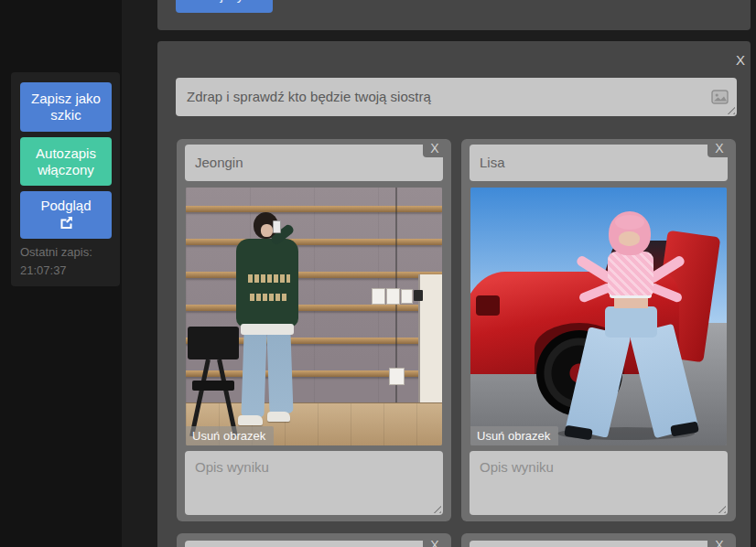  What do you see at coordinates (66, 161) in the screenshot?
I see `autosave-toggle-button: Autozapis włączony` at bounding box center [66, 161].